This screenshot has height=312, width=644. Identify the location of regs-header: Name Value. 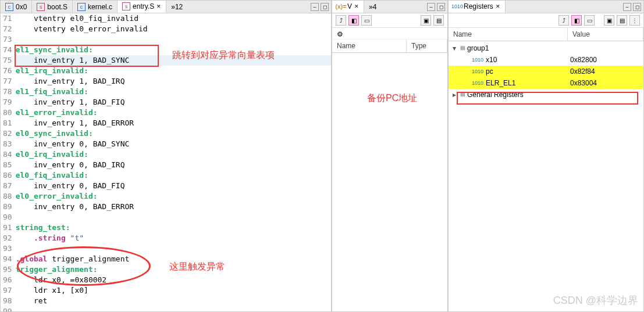
(546, 35).